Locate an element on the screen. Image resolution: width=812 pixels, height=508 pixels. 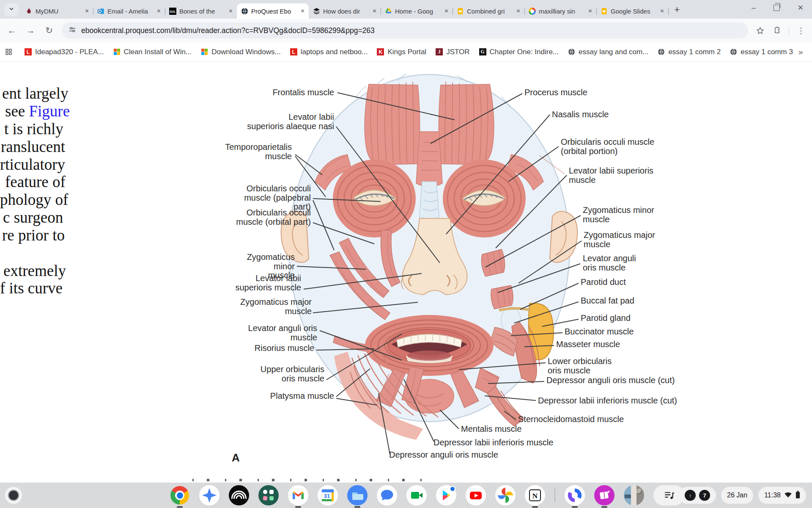
jstor-favicon: J is located at coordinates (439, 52).